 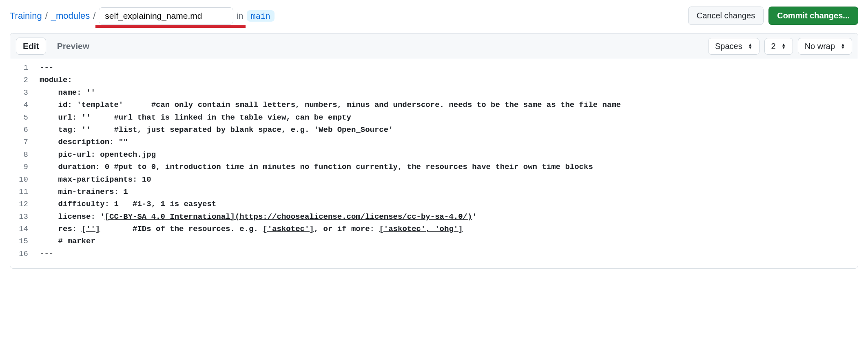 What do you see at coordinates (726, 16) in the screenshot?
I see `cancel-button: Cancel changes` at bounding box center [726, 16].